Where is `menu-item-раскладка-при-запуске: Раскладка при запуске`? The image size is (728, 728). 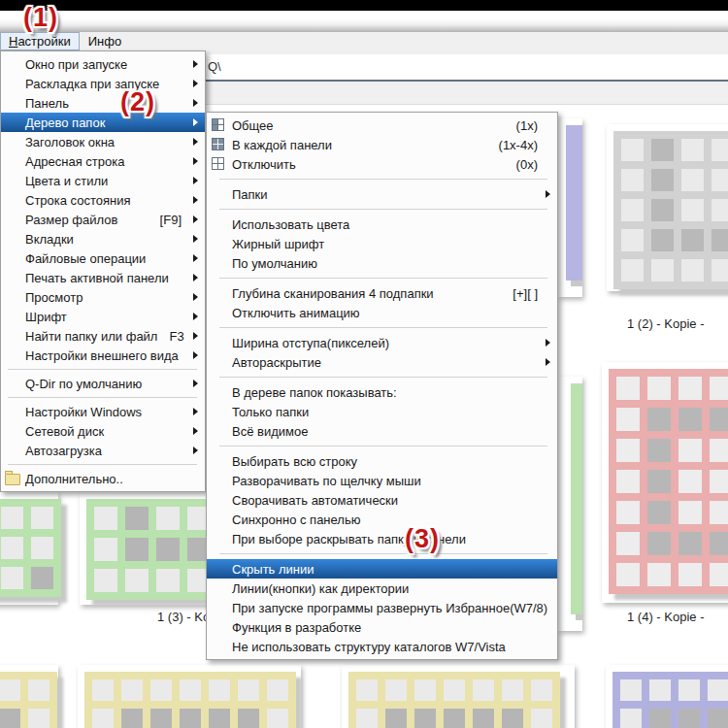 menu-item-раскладка-при-запуске: Раскладка при запуске is located at coordinates (103, 83).